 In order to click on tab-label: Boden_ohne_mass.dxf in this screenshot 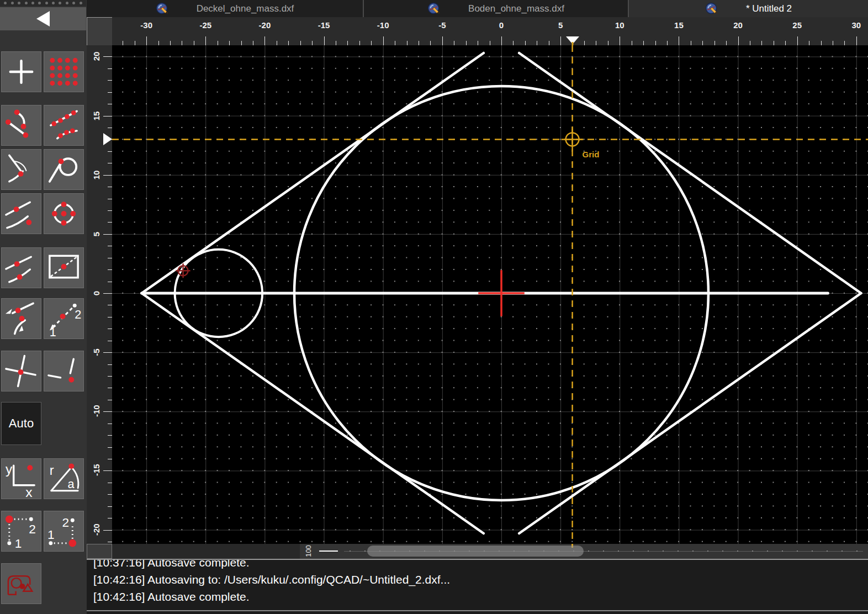, I will do `click(516, 9)`.